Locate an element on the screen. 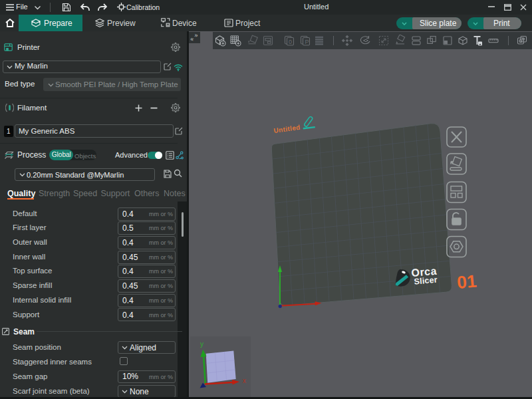 The height and width of the screenshot is (399, 532). svg-text: 01 is located at coordinates (467, 282).